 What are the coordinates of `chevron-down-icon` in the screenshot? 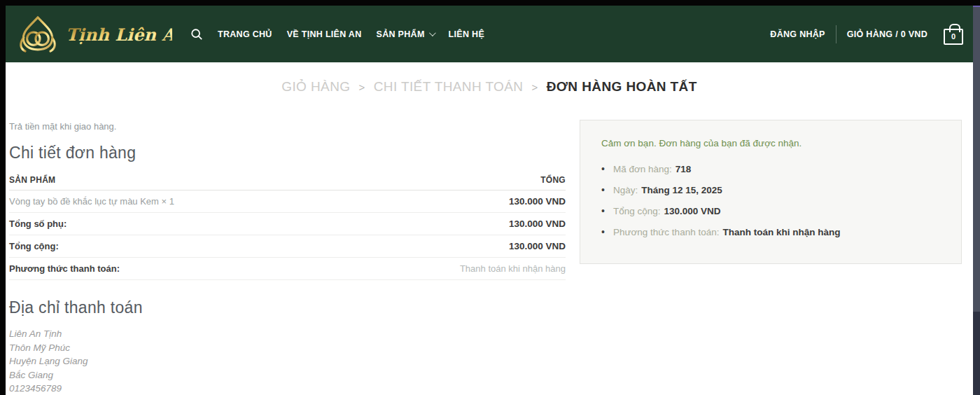 It's located at (433, 33).